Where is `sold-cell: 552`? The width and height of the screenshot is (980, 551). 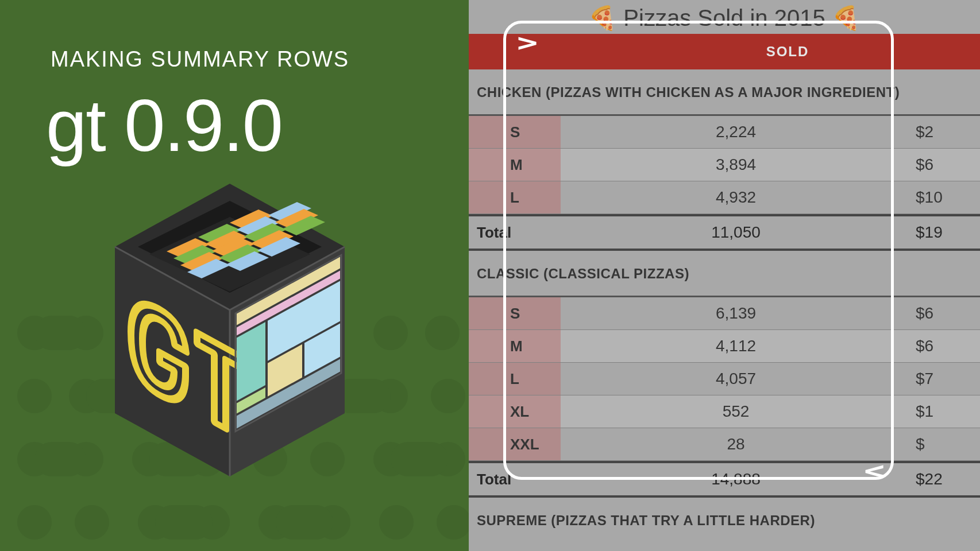 sold-cell: 552 is located at coordinates (736, 412).